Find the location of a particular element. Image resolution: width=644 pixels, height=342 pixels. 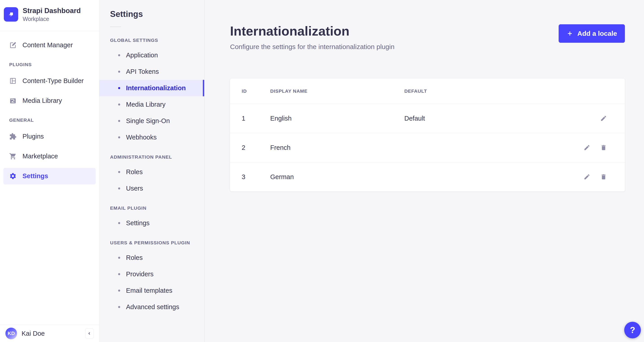

nav-item-label: Media Library is located at coordinates (42, 101).